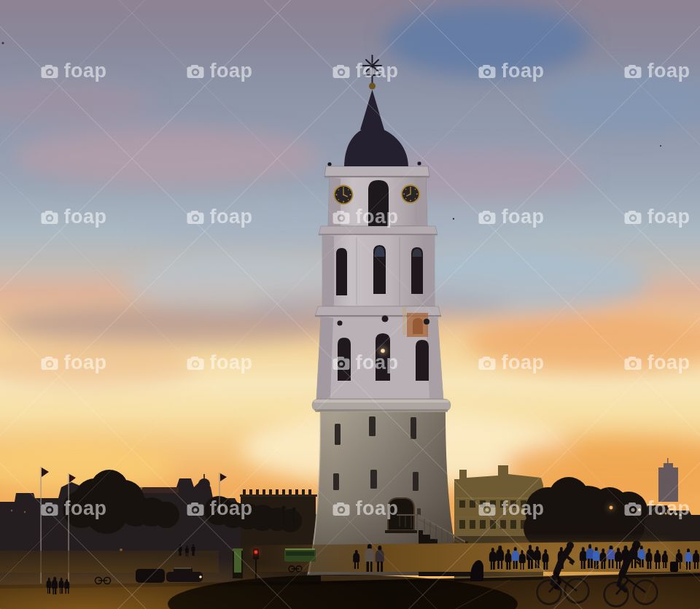 The width and height of the screenshot is (700, 609). I want to click on headlight, so click(201, 577).